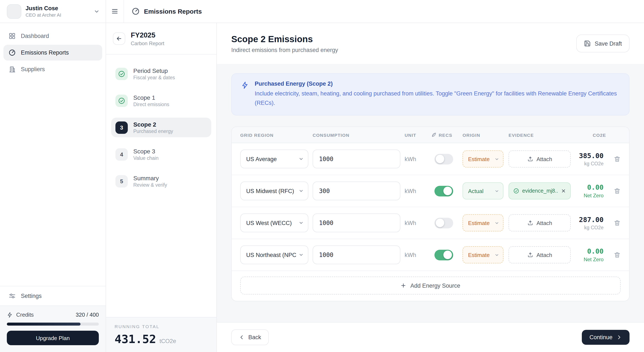 The width and height of the screenshot is (644, 352). Describe the element at coordinates (437, 84) in the screenshot. I see `banner-title: Purchased Energy (Scope 2)` at that location.